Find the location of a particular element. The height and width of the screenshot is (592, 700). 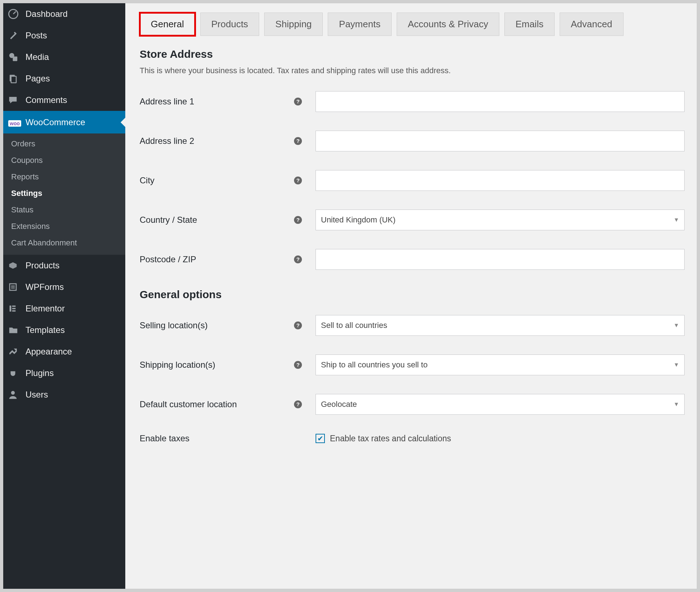

pages-icon is located at coordinates (14, 79).